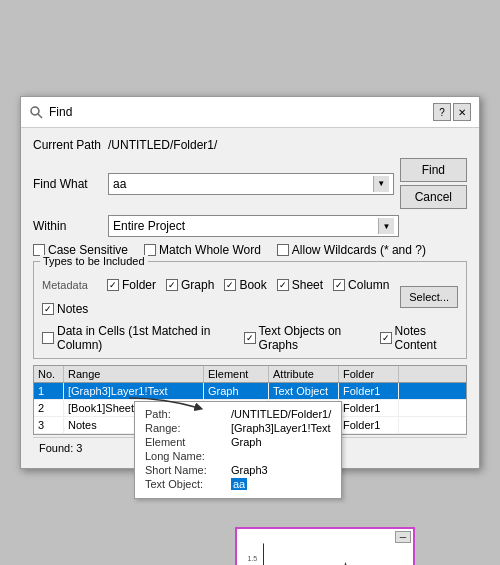 This screenshot has height=565, width=500. What do you see at coordinates (134, 374) in the screenshot?
I see `col-range: Range` at bounding box center [134, 374].